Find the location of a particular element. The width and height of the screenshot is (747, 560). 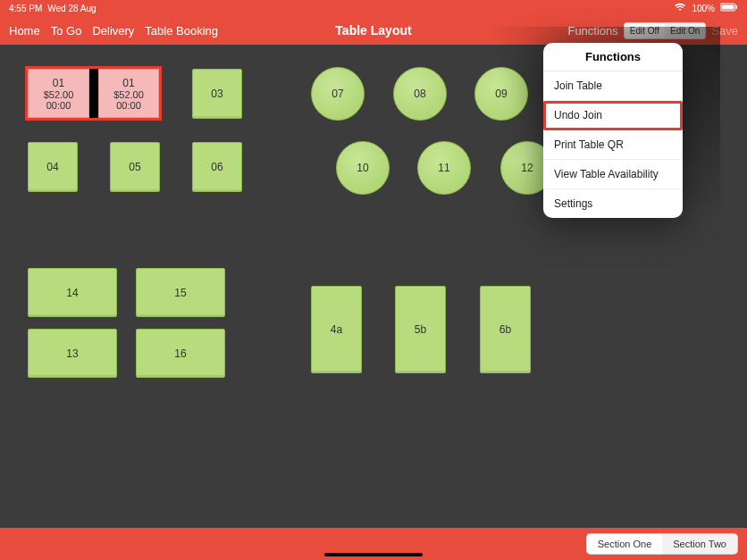

bottom-bar: Section One Section Two is located at coordinates (374, 544).